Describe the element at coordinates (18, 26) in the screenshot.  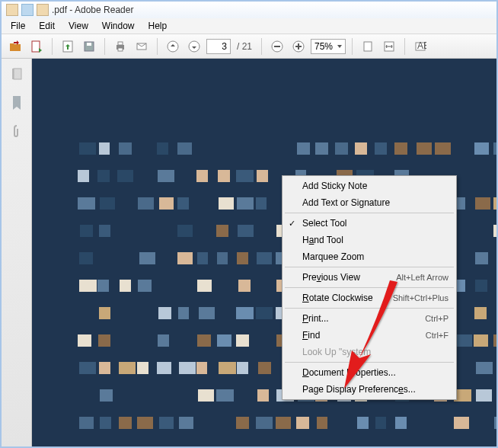
I see `menu-file: File` at that location.